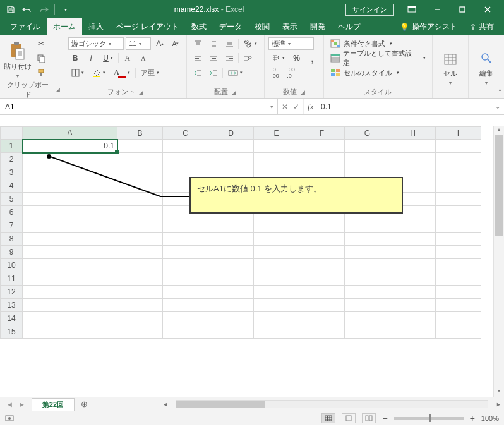 This screenshot has height=429, width=504. Describe the element at coordinates (413, 318) in the screenshot. I see `cell-H14` at that location.